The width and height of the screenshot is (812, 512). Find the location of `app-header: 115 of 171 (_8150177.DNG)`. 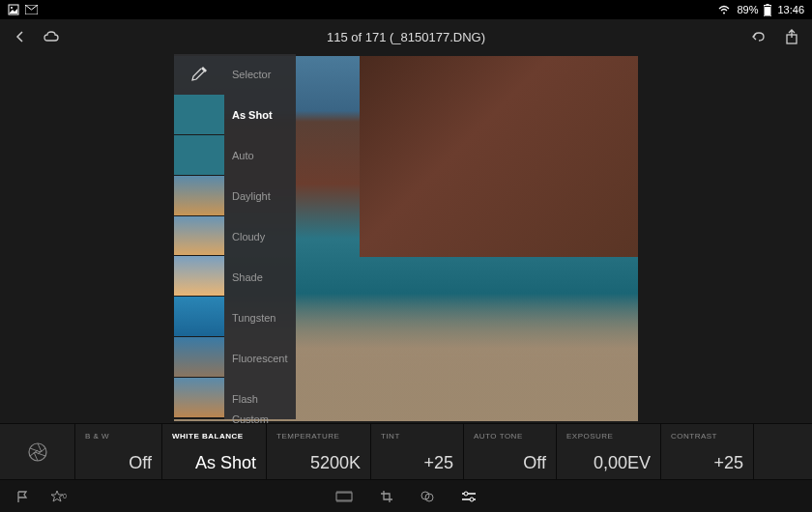

app-header: 115 of 171 (_8150177.DNG) is located at coordinates (406, 37).